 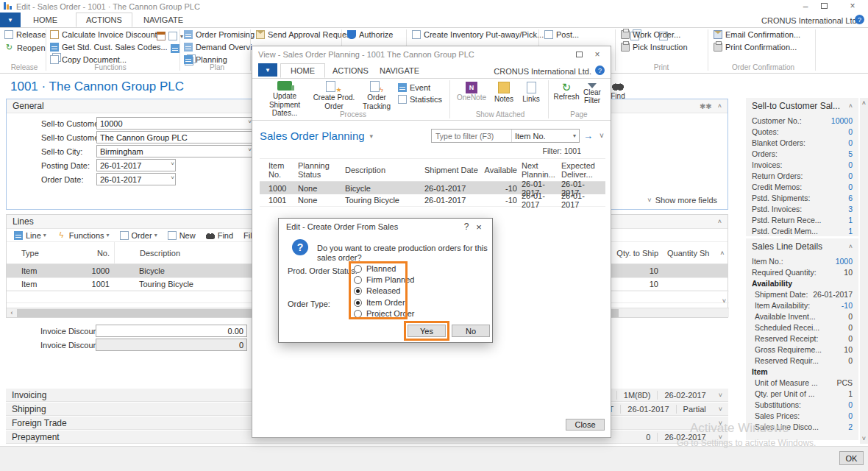 I want to click on customer-no-link: 10000, so click(x=842, y=121).